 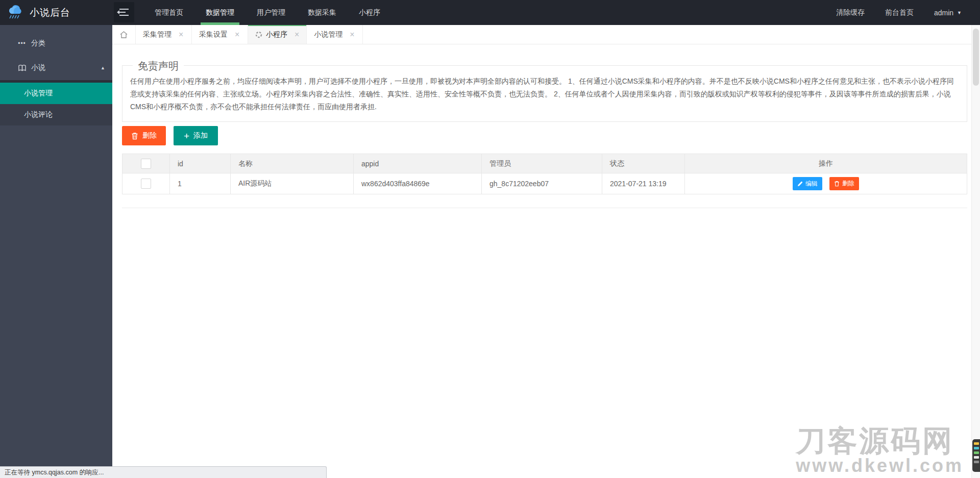 I want to click on disclaimer-title: 免责声明, so click(x=158, y=66).